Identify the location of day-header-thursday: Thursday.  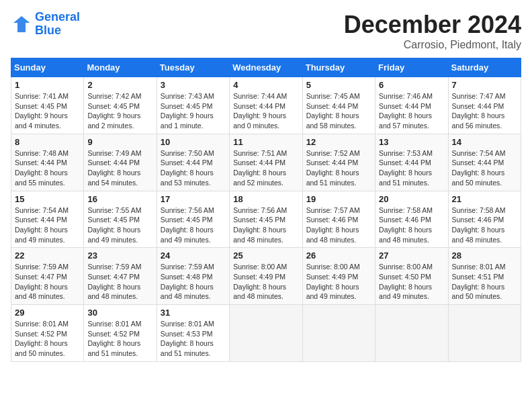
(339, 68).